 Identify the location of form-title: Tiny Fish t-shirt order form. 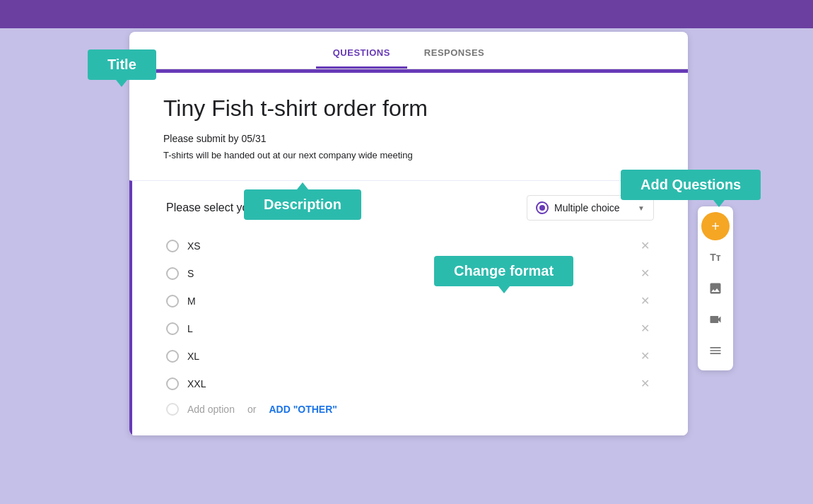
(409, 109).